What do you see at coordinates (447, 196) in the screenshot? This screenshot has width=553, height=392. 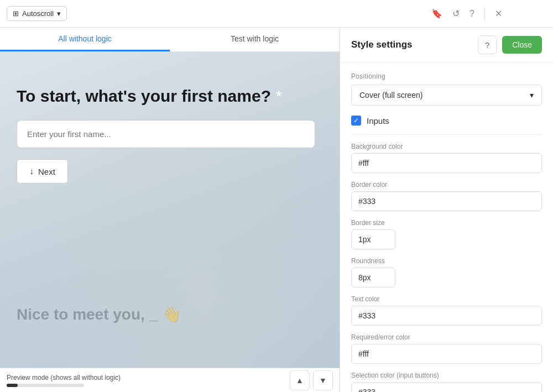 I see `border-color-field: Border color` at bounding box center [447, 196].